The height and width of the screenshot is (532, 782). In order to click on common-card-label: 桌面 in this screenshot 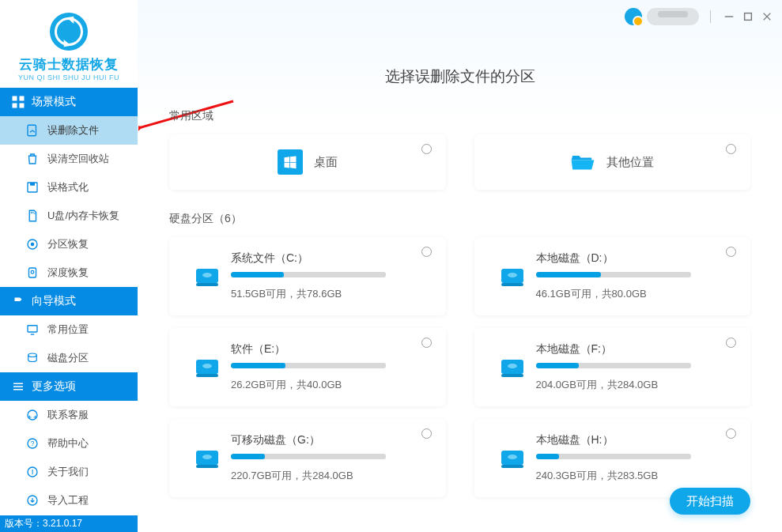, I will do `click(326, 163)`.